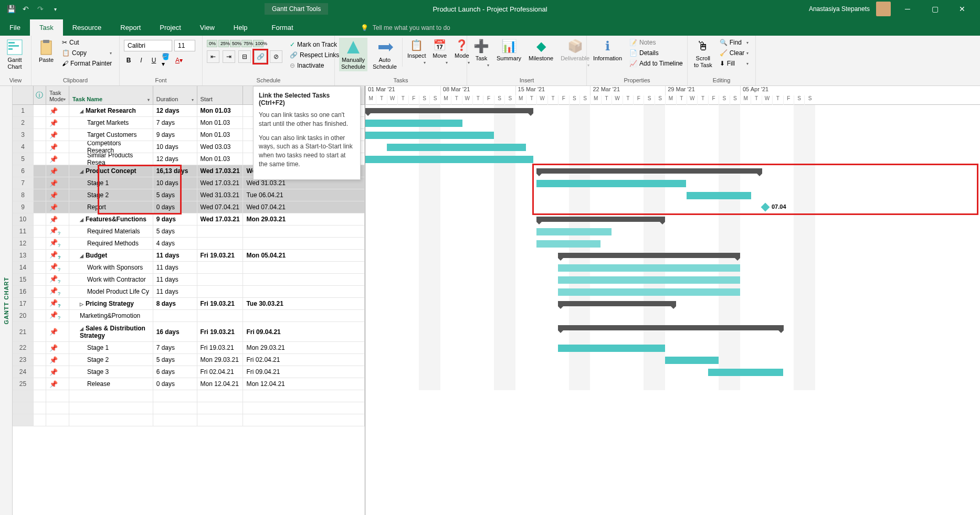  I want to click on milestone-marker, so click(765, 208).